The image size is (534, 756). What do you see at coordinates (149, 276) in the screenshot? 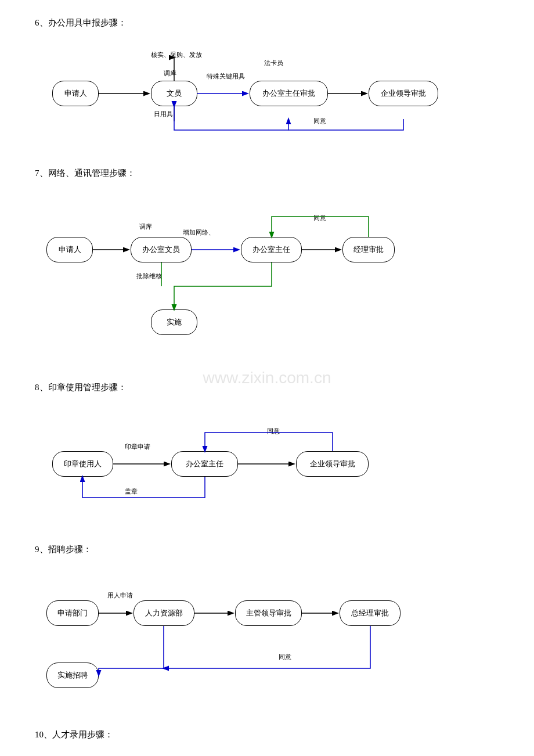
I see `label-7-resign: 批除维核` at bounding box center [149, 276].